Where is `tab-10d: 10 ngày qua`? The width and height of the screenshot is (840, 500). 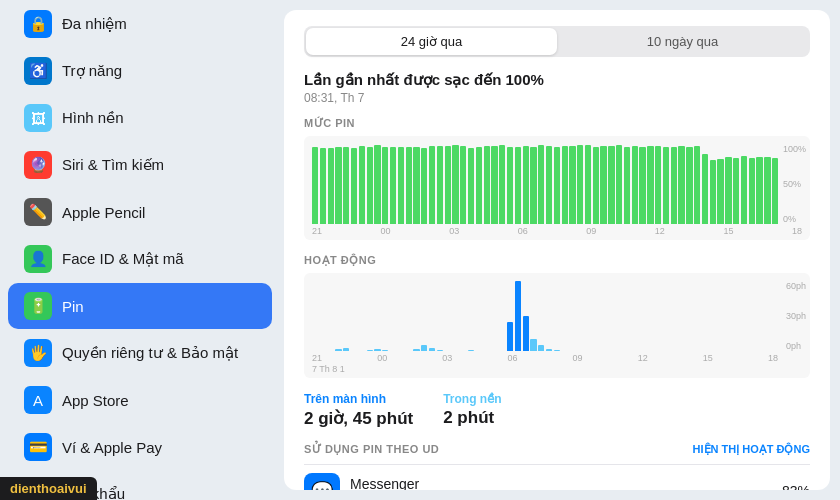
tab-10d: 10 ngày qua is located at coordinates (682, 42).